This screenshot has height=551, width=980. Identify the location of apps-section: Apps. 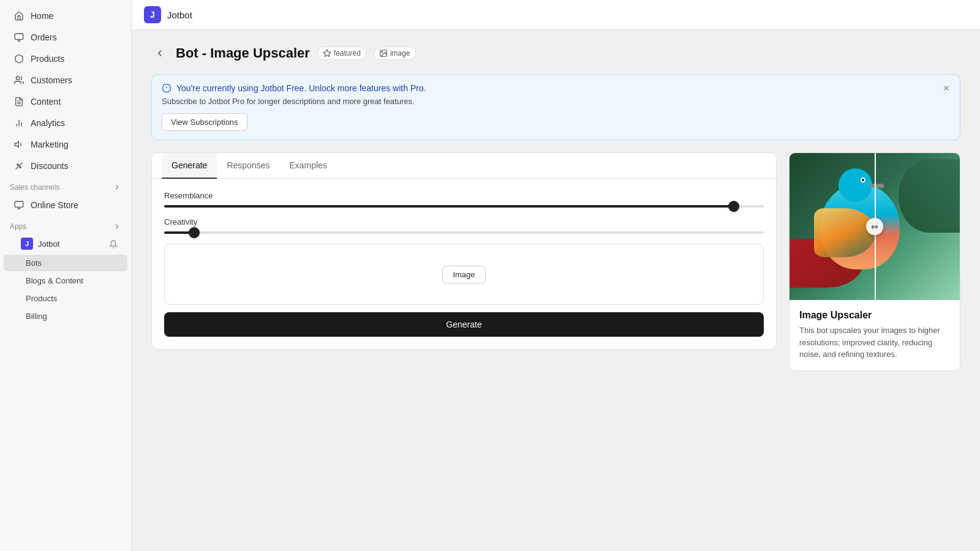
(66, 225).